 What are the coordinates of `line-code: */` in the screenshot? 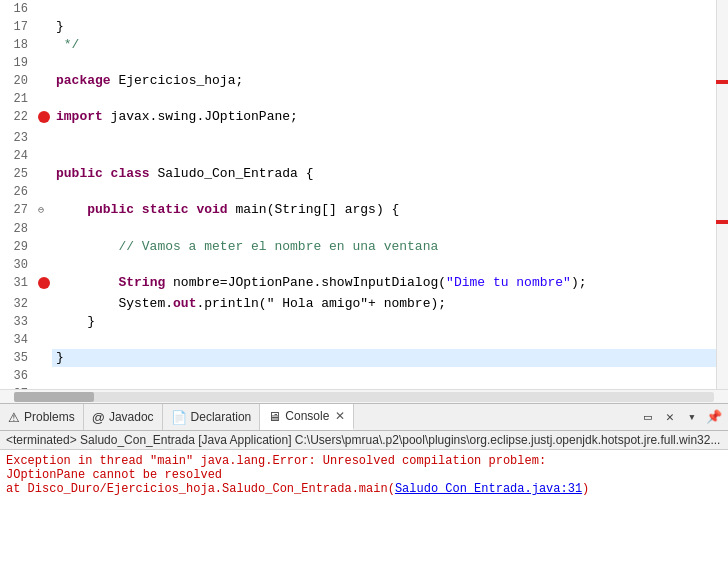 It's located at (390, 45).